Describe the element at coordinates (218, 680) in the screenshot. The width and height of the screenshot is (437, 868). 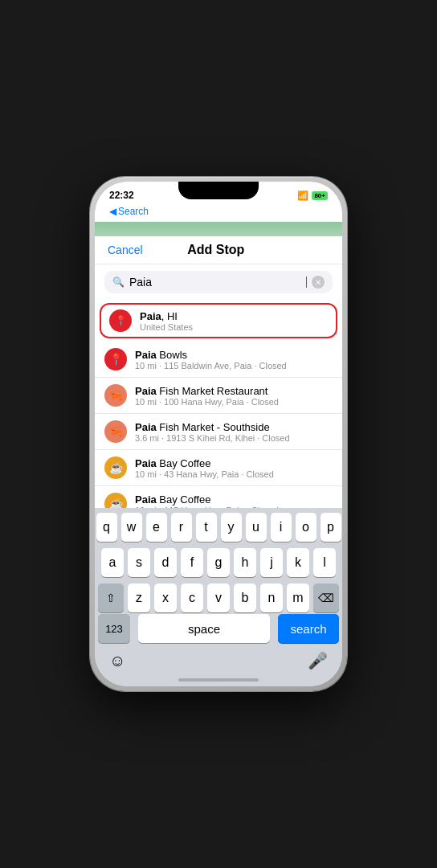
I see `home-indicator` at that location.